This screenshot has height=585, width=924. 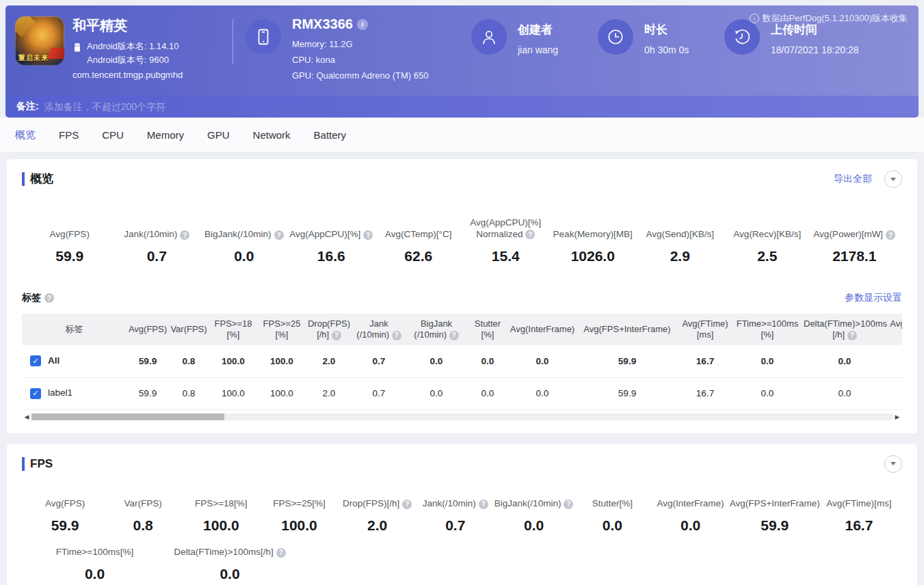 What do you see at coordinates (378, 515) in the screenshot?
I see `fps-metric-4: Drop(FPS)[/h] ?2.0` at bounding box center [378, 515].